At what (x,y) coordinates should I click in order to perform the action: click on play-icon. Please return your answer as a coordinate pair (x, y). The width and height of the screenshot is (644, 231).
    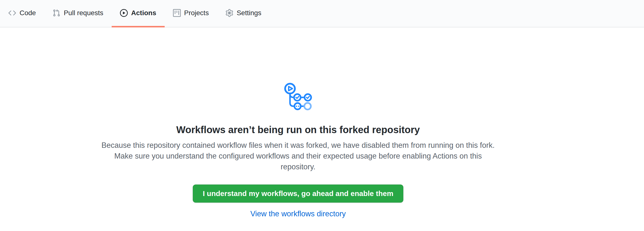
    Looking at the image, I should click on (124, 13).